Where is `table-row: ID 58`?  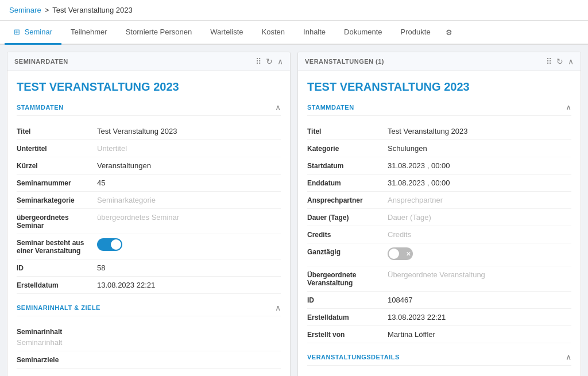 table-row: ID 58 is located at coordinates (149, 268).